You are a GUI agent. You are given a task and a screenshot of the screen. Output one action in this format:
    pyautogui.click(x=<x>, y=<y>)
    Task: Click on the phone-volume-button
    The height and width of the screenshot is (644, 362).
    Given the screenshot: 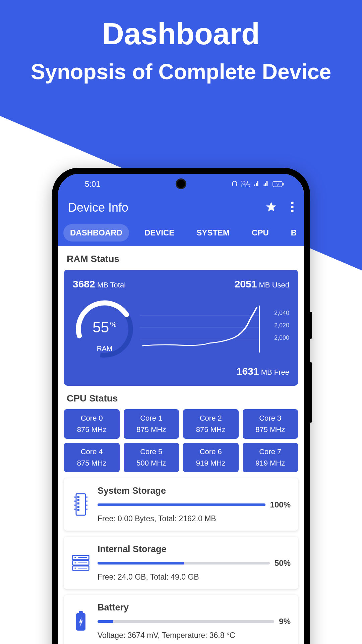 What is the action you would take?
    pyautogui.click(x=311, y=392)
    